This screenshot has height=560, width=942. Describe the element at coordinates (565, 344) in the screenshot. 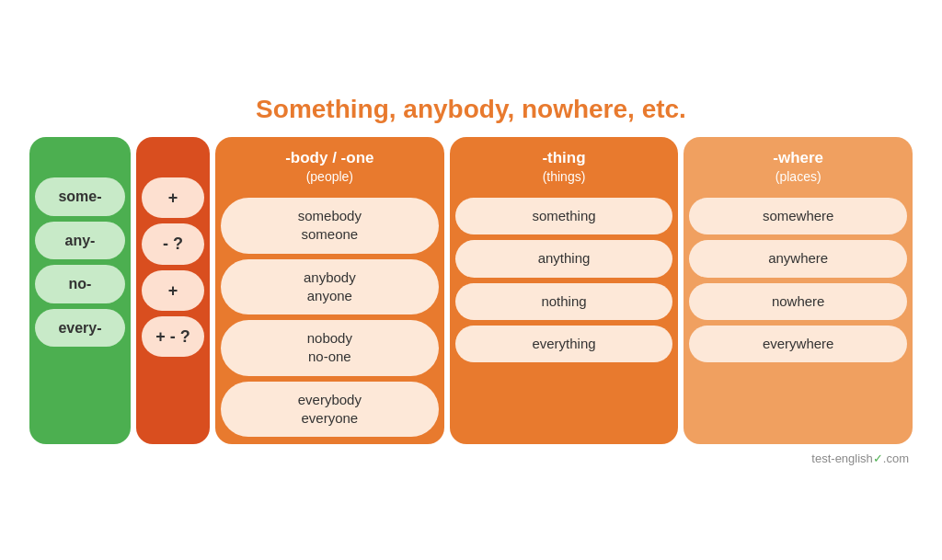

I see `cell-everything: everything` at that location.